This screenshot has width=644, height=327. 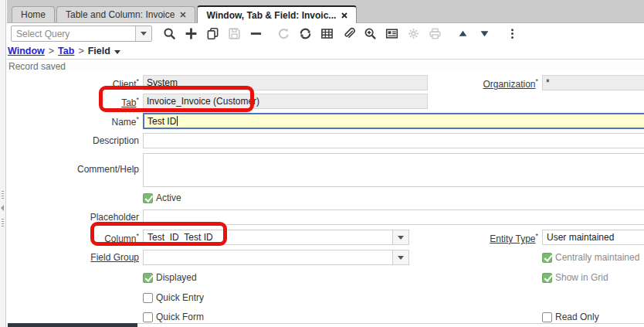 I want to click on name-input: Test ID, so click(x=394, y=121).